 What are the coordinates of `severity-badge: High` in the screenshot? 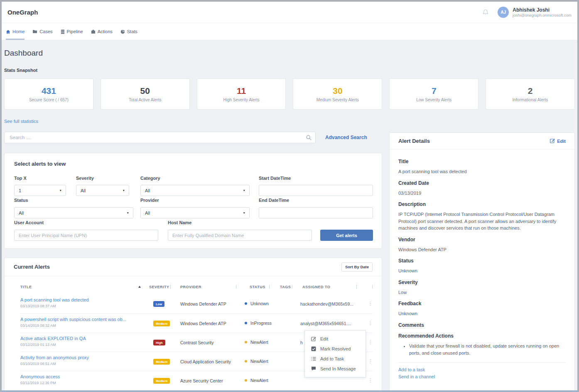 It's located at (159, 343).